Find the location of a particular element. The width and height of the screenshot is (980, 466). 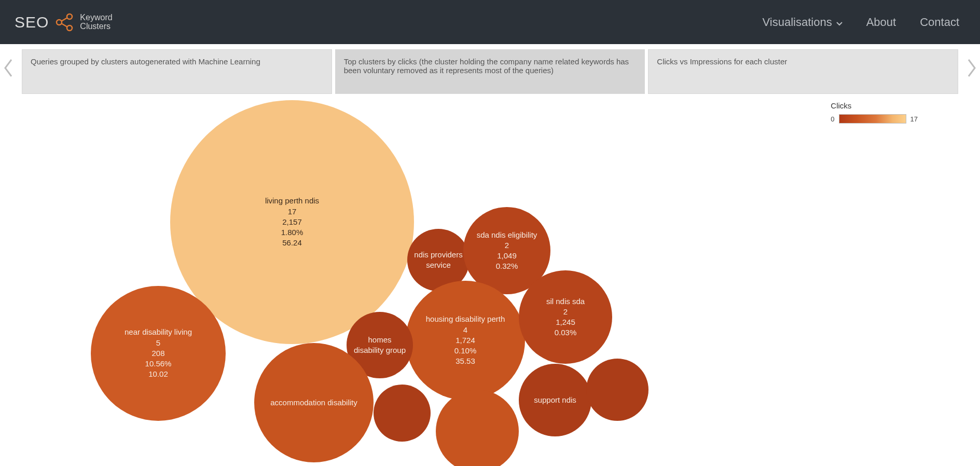

nav-about-label: About is located at coordinates (881, 22).